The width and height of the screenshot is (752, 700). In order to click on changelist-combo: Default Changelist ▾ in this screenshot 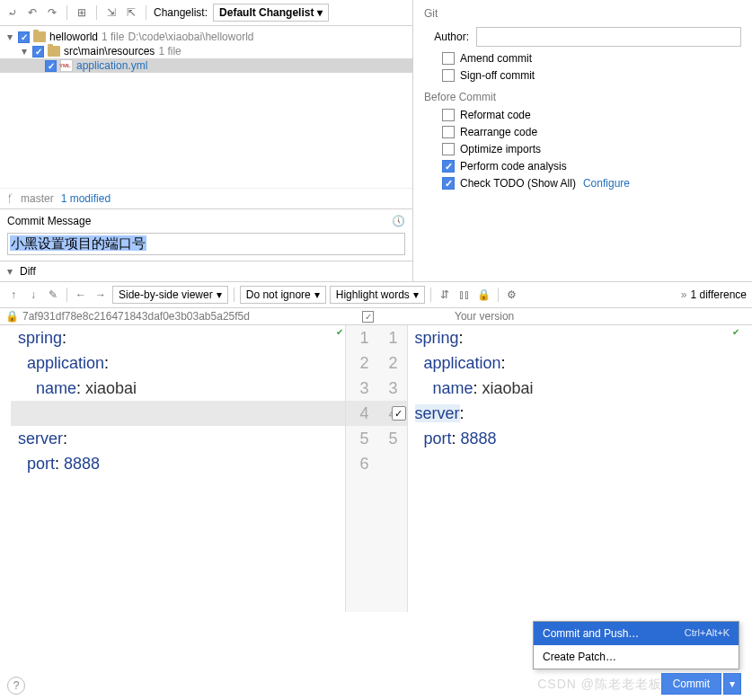, I will do `click(271, 13)`.